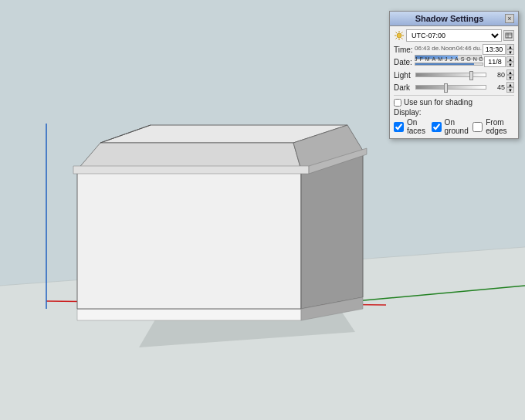  Describe the element at coordinates (454, 62) in the screenshot. I see `date-row: Date: J F M A M J J A S O N D` at that location.